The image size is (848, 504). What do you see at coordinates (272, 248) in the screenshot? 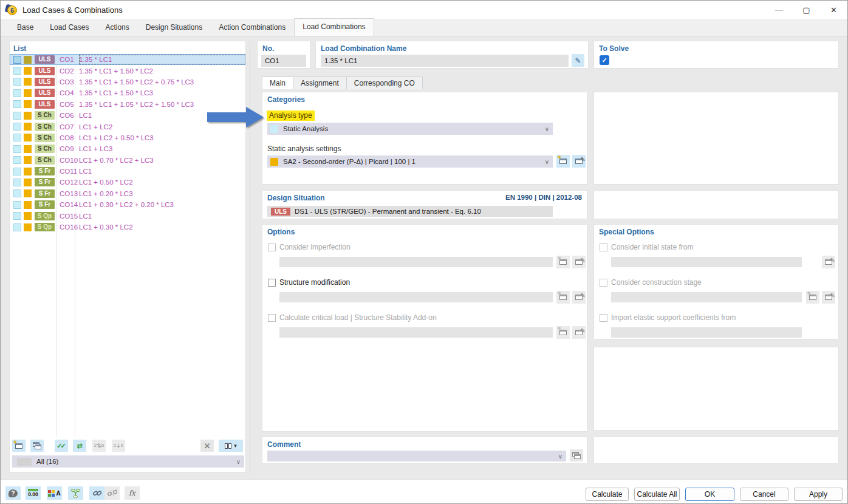
I see `consider-imperfection-checkbox` at bounding box center [272, 248].